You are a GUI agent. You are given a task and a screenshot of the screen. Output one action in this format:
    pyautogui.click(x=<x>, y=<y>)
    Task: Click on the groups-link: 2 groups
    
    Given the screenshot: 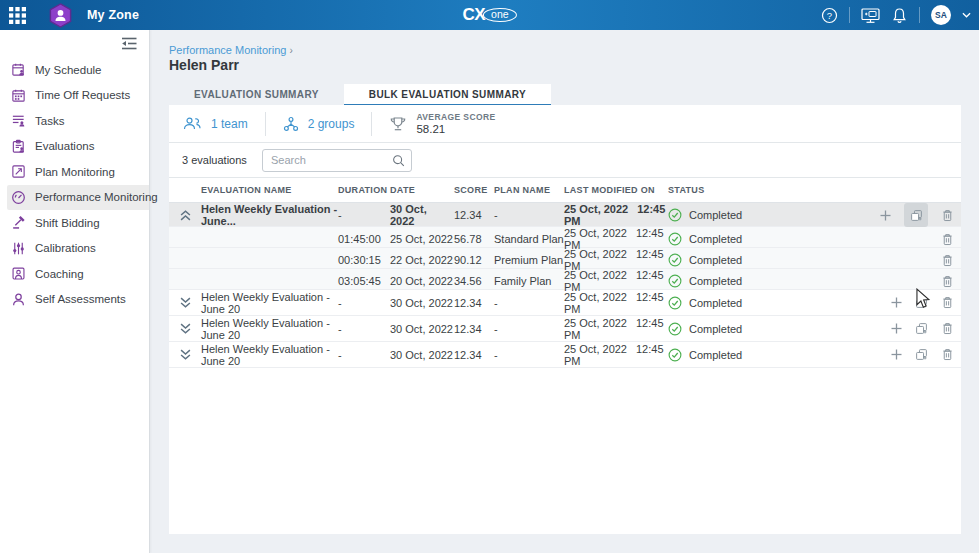 What is the action you would take?
    pyautogui.click(x=319, y=124)
    